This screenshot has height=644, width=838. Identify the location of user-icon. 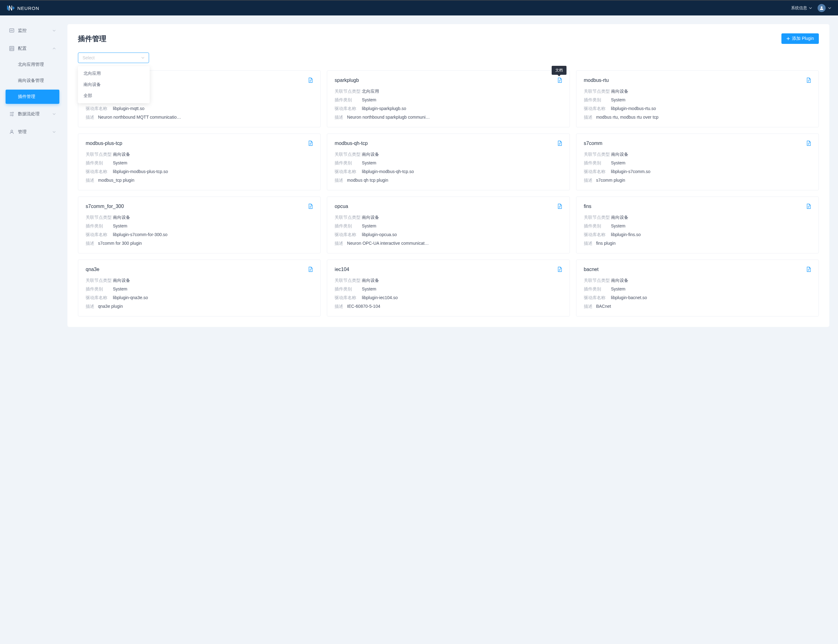
(822, 8).